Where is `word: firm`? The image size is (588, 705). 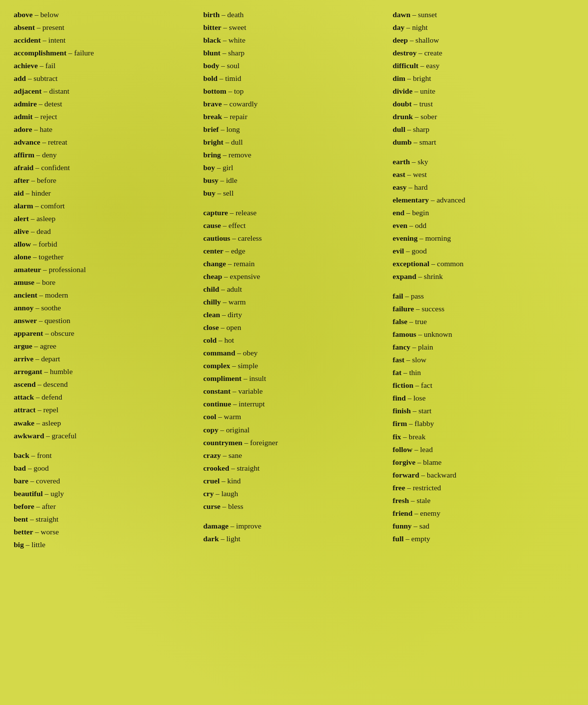 word: firm is located at coordinates (400, 424).